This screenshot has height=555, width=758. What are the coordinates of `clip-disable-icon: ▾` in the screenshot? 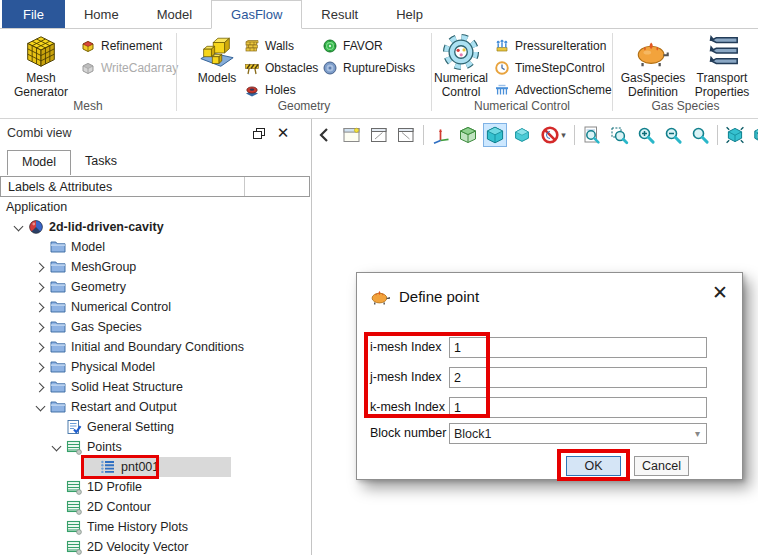 It's located at (553, 135).